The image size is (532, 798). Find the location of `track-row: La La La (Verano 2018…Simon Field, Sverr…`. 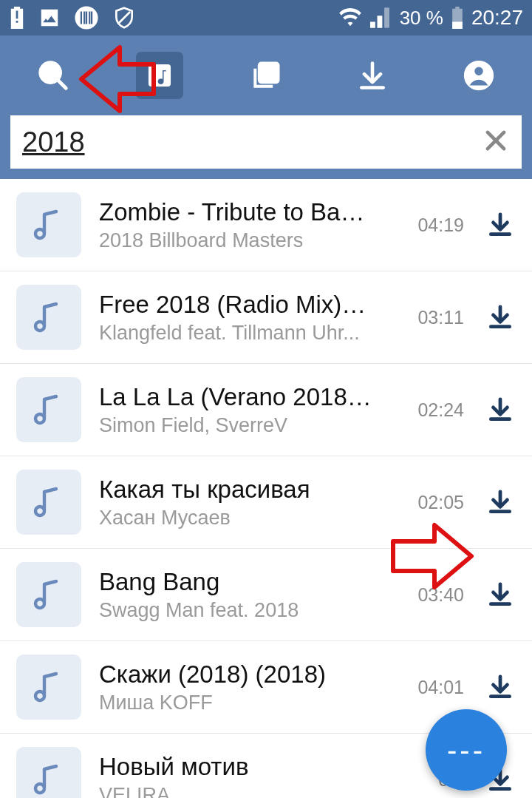

track-row: La La La (Verano 2018…Simon Field, Sverr… is located at coordinates (266, 410).